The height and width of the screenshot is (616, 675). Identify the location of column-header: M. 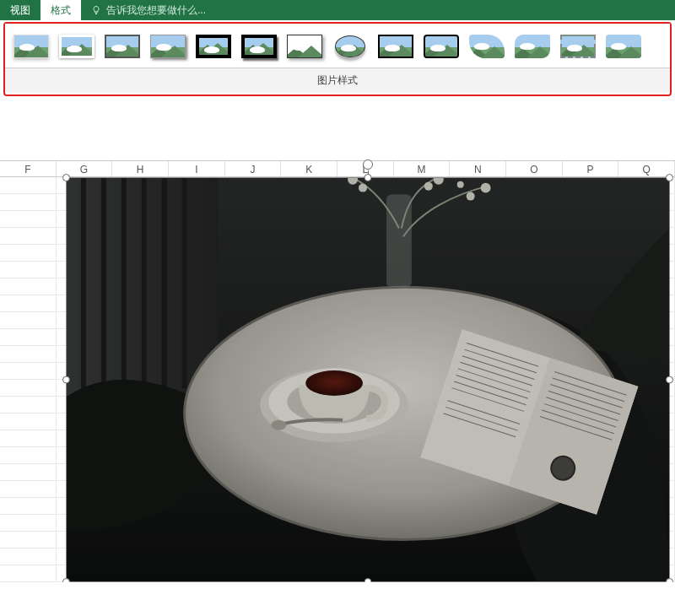
(422, 169).